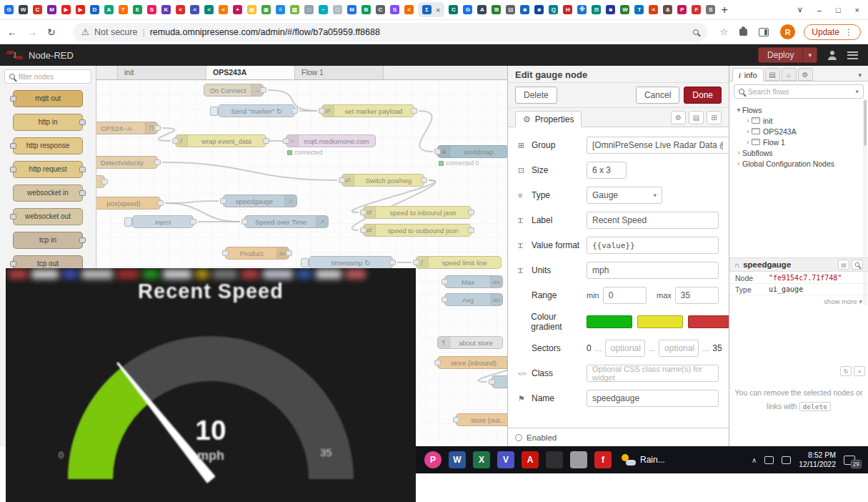 Image resolution: width=868 pixels, height=502 pixels. Describe the element at coordinates (536, 438) in the screenshot. I see `enabled-toggle: Enabled` at that location.